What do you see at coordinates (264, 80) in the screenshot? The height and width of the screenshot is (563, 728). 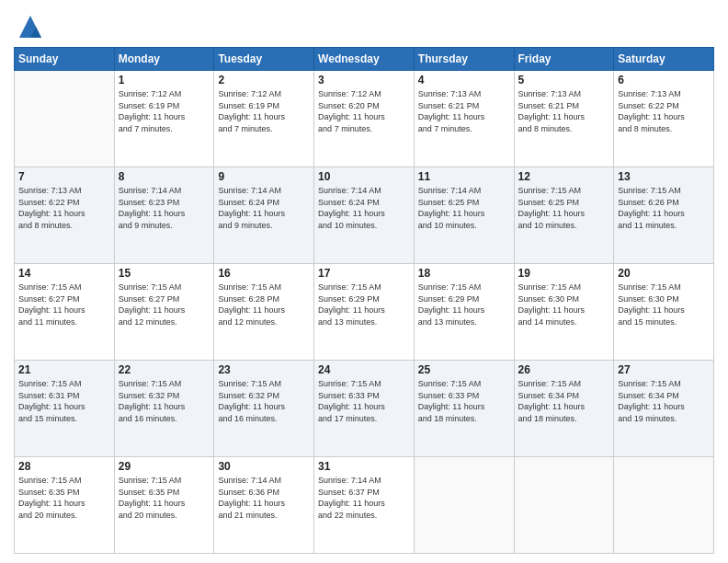 I see `day-number: 2` at bounding box center [264, 80].